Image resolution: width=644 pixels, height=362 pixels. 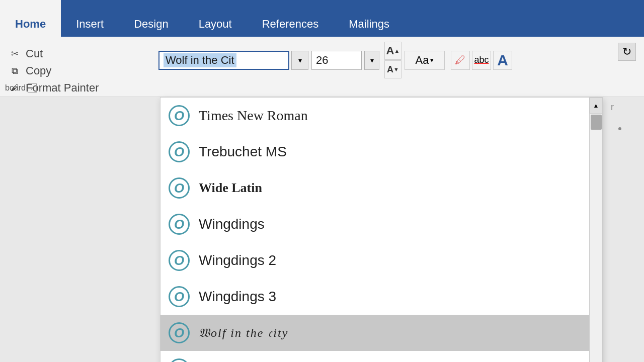 What do you see at coordinates (627, 52) in the screenshot?
I see `ribbon-right-icon: ↻` at bounding box center [627, 52].